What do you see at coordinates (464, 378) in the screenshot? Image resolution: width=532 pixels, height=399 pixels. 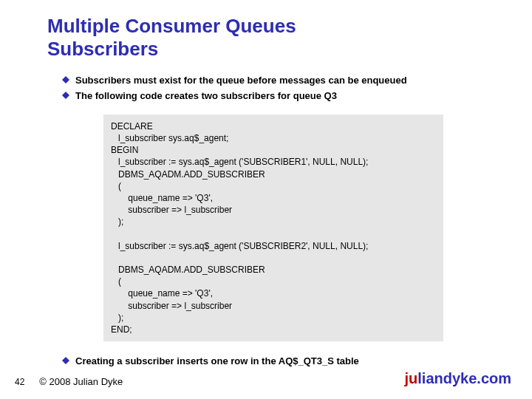 I see `site-url-part2: liandyke.com` at bounding box center [464, 378].